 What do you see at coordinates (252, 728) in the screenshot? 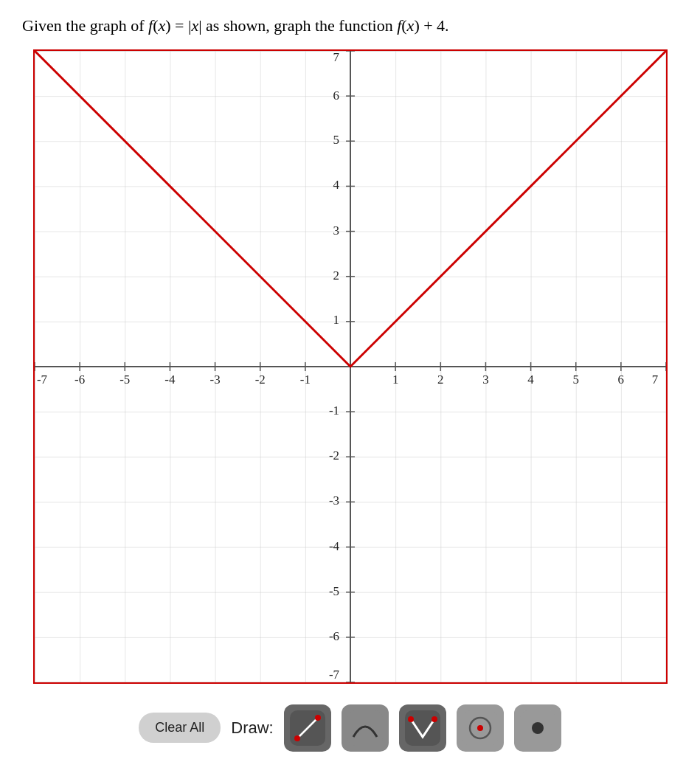
I see `draw-label: Draw:` at bounding box center [252, 728].